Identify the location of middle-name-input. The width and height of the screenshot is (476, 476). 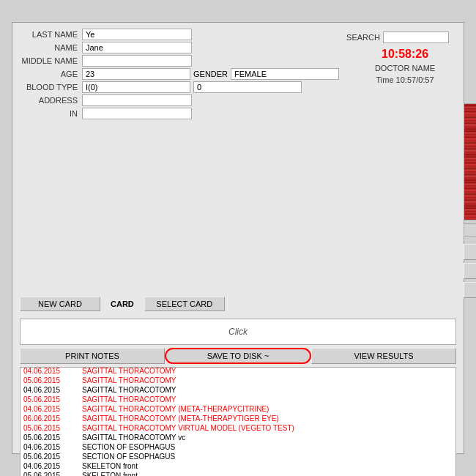
(137, 61).